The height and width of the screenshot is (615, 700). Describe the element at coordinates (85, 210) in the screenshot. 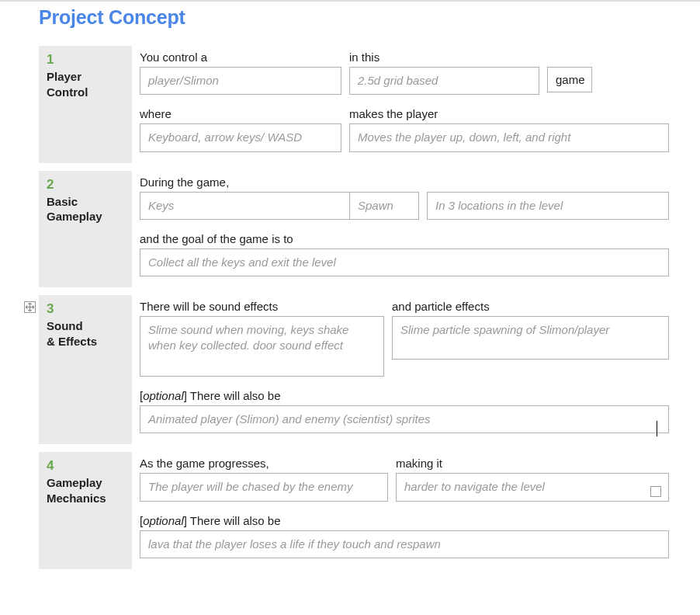

I see `section-label: Basic Gameplay` at that location.